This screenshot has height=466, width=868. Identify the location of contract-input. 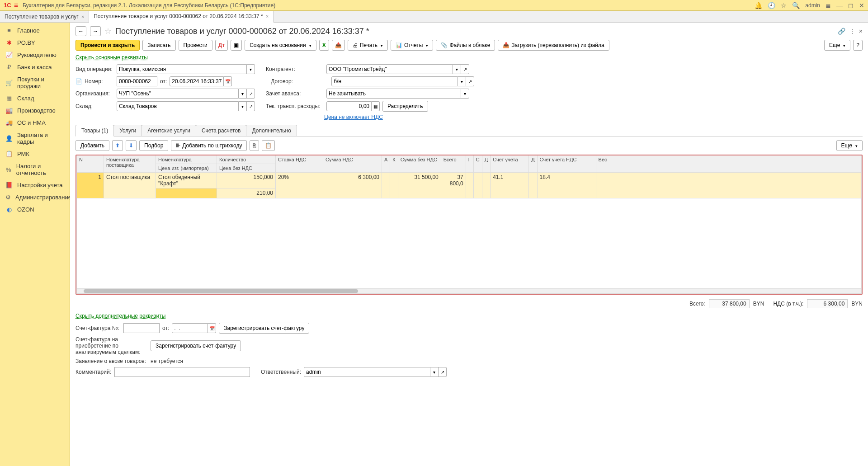
(395, 81).